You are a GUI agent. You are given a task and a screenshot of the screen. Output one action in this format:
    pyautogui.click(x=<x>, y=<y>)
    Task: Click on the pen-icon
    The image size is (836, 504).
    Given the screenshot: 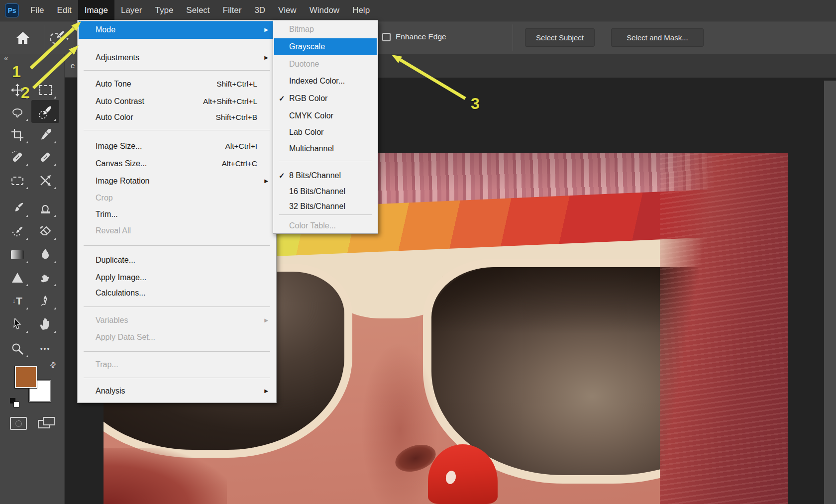 What is the action you would take?
    pyautogui.click(x=45, y=301)
    